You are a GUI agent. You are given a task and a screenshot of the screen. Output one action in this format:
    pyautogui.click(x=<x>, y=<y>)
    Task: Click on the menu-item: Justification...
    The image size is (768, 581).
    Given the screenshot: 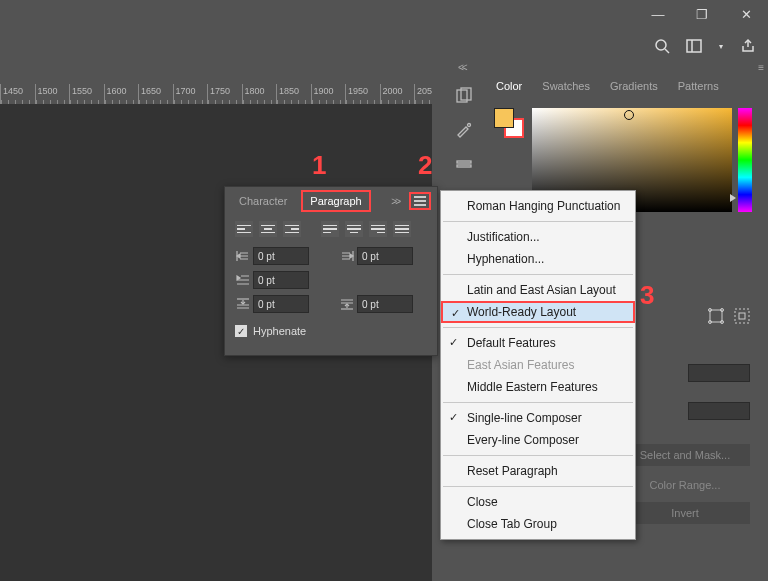 What is the action you would take?
    pyautogui.click(x=538, y=237)
    